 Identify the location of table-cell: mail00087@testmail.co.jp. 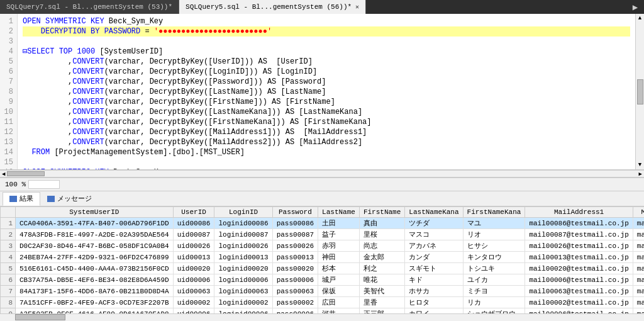
(579, 235).